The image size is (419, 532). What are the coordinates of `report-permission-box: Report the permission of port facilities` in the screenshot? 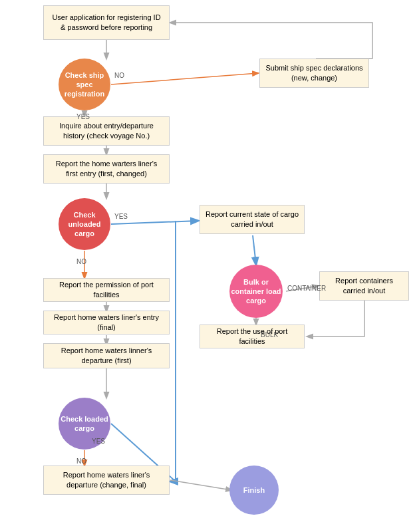 It's located at (106, 290).